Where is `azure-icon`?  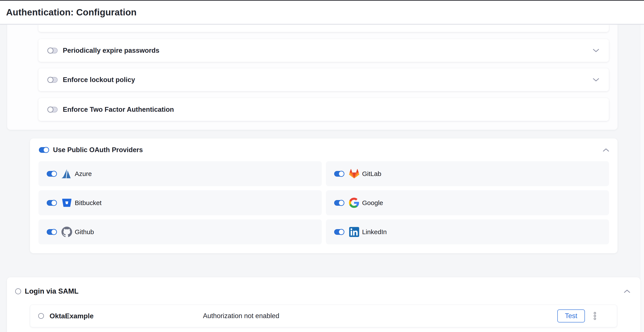 azure-icon is located at coordinates (67, 174).